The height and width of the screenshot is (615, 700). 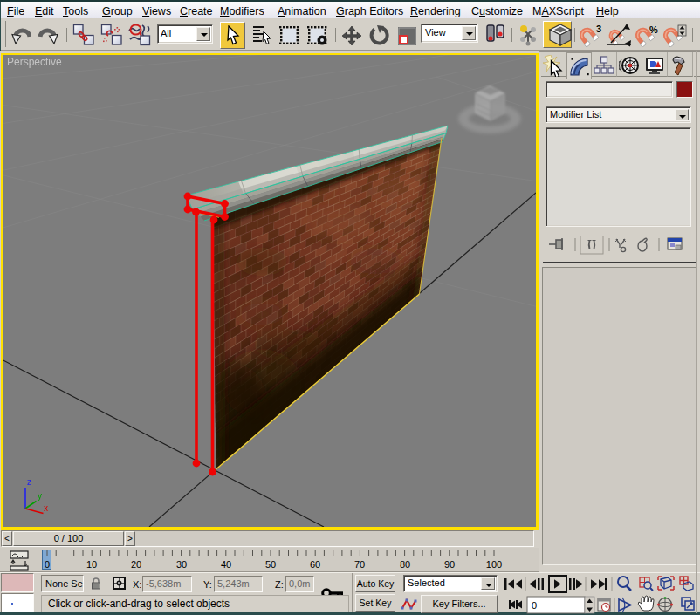 I want to click on svg-text: 80, so click(x=405, y=564).